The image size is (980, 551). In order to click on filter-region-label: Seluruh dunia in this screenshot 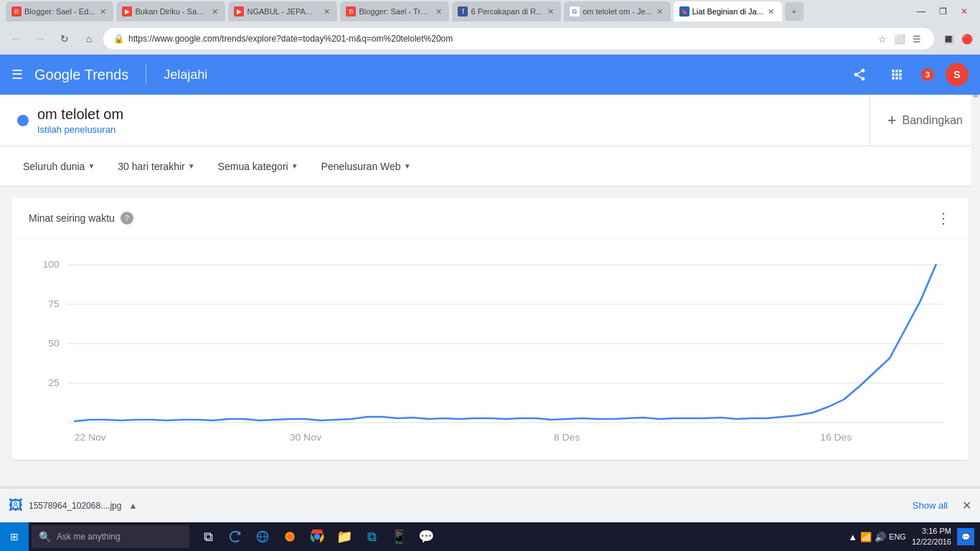, I will do `click(54, 166)`.